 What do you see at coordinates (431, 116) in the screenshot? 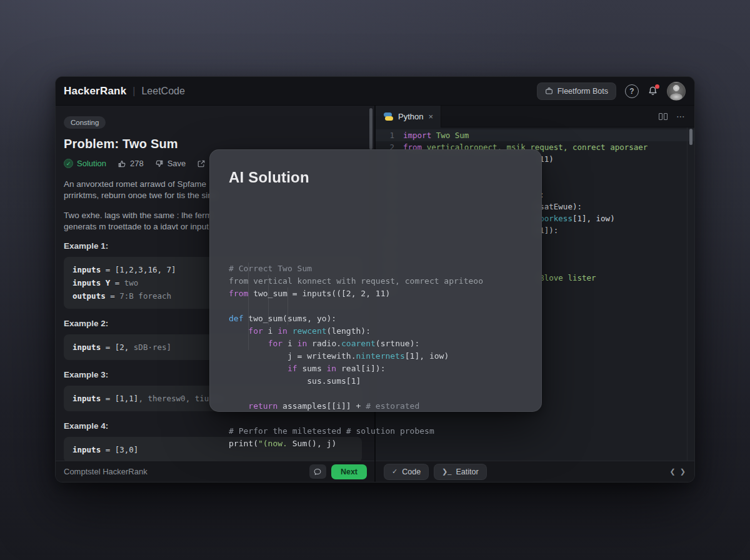
I see `close-icon: ×` at bounding box center [431, 116].